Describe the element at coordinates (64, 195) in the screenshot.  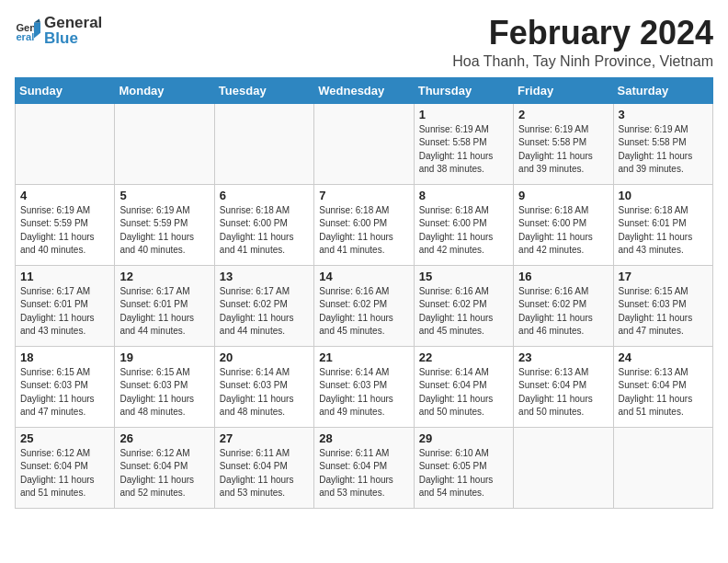
I see `day-number: 4` at that location.